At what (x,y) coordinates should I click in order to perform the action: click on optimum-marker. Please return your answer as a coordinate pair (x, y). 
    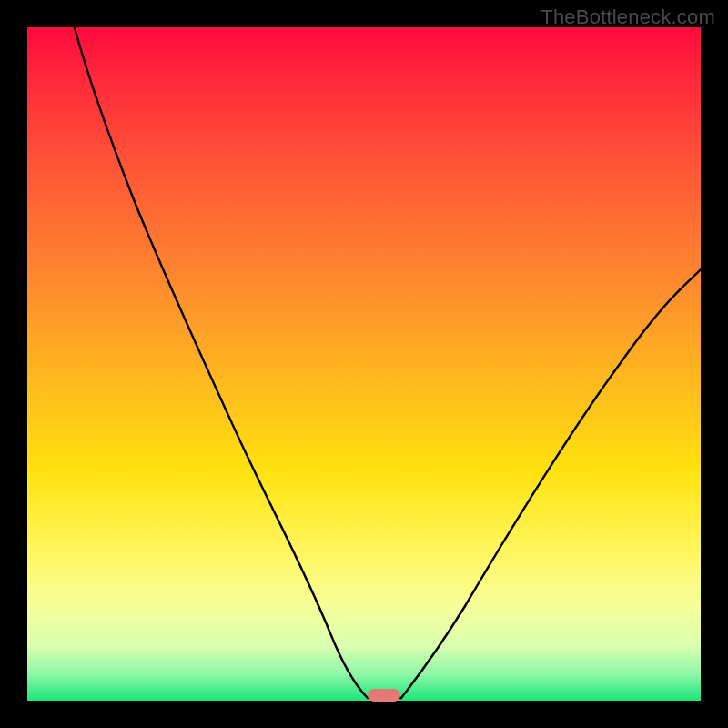
    Looking at the image, I should click on (384, 695).